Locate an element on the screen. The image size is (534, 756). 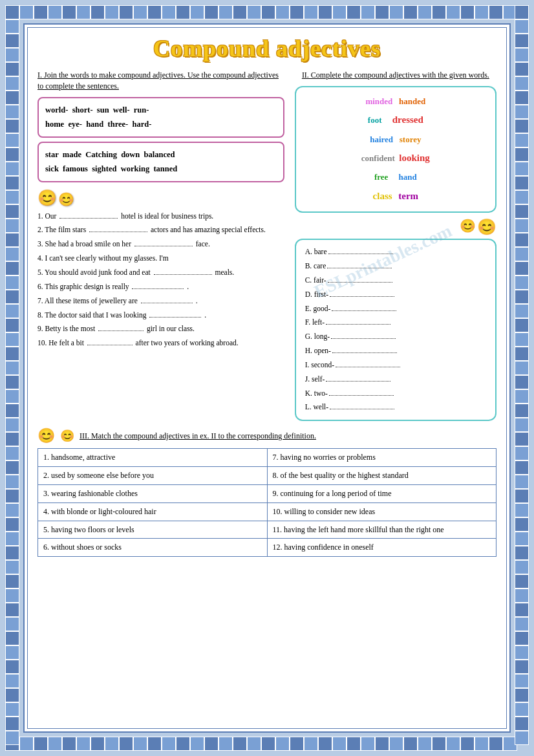
table-row: 6. without shoes or socks 12. having con… is located at coordinates (268, 548).